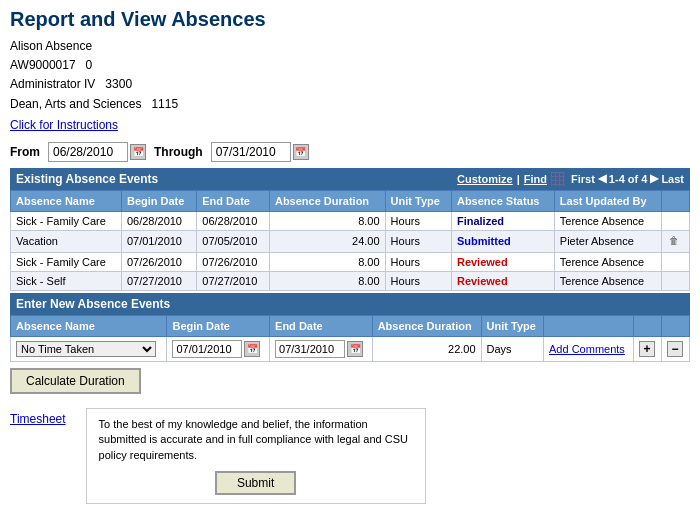  Describe the element at coordinates (234, 220) in the screenshot. I see `row-end-date: 06/28/2010` at that location.